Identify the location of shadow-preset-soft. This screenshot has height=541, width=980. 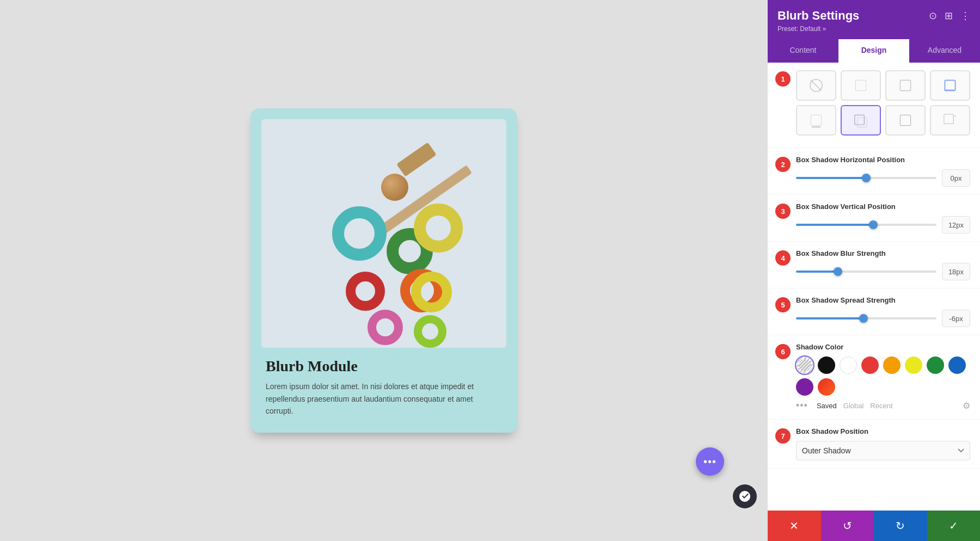
(905, 120).